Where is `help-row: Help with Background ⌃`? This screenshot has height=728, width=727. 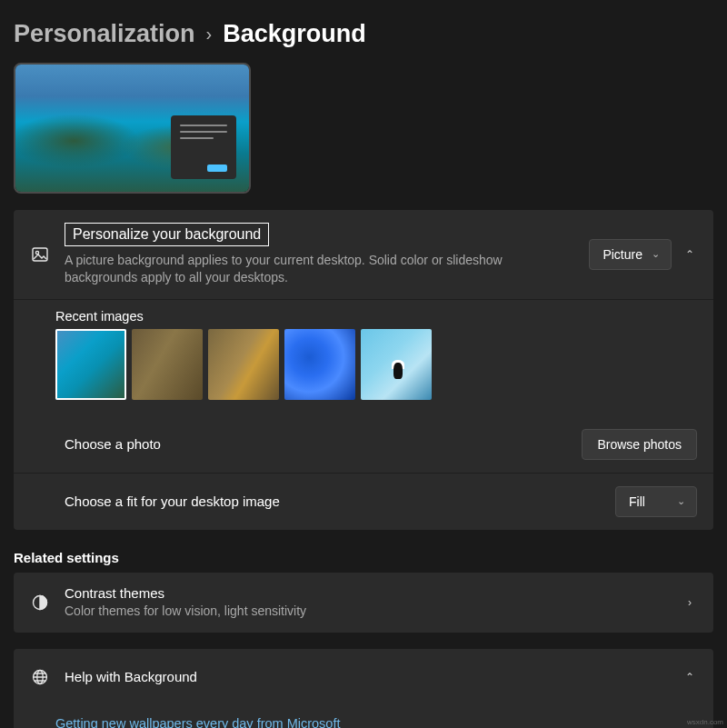
help-row: Help with Background ⌃ is located at coordinates (364, 677).